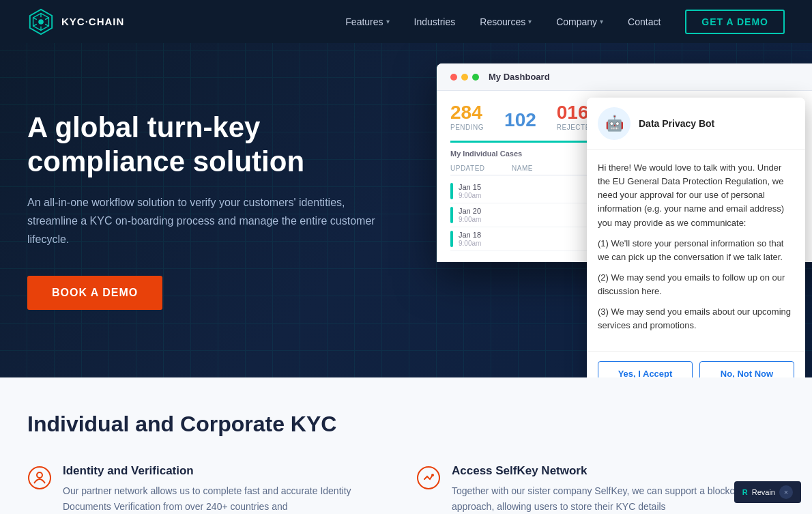 This screenshot has height=514, width=812. I want to click on dashboard-title: My Dashboard, so click(519, 76).